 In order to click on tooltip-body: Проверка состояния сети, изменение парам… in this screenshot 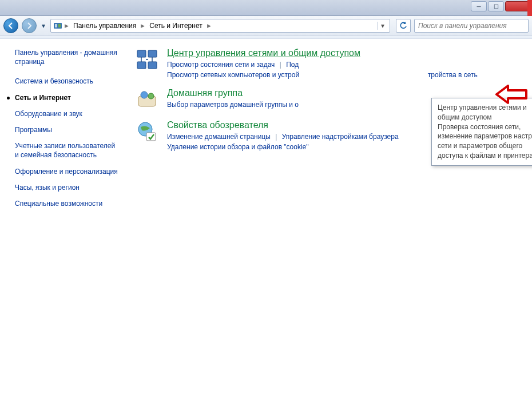, I will do `click(485, 142)`.